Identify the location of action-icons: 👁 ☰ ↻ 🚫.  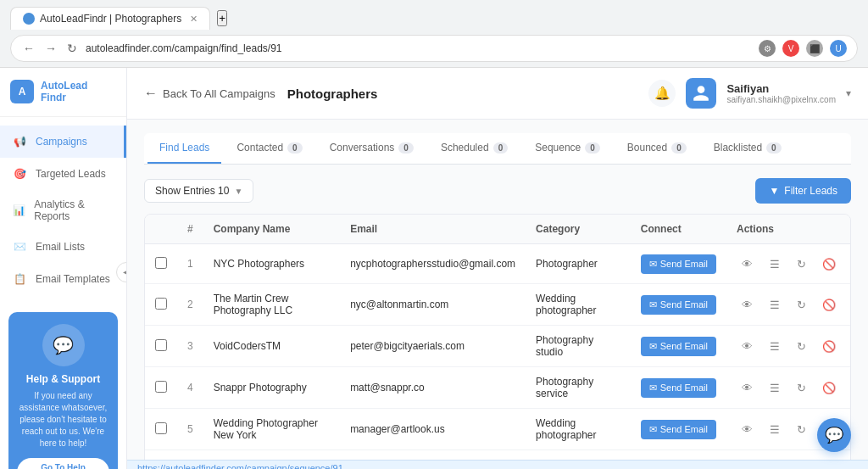
(788, 264).